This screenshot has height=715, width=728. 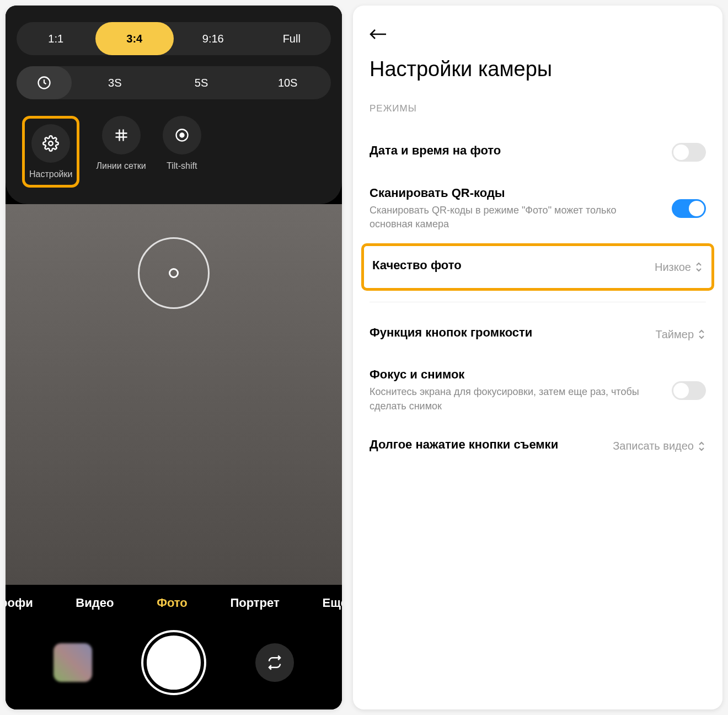 I want to click on shutter-row, so click(x=174, y=660).